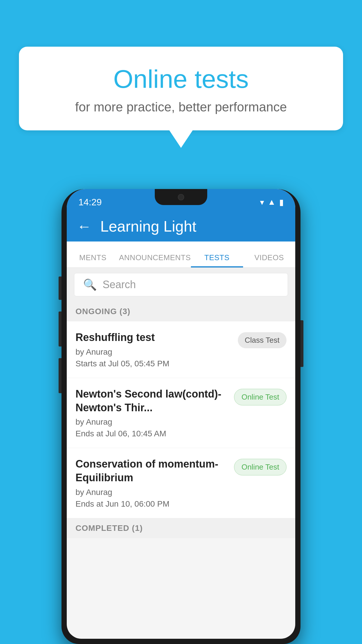 This screenshot has height=644, width=362. Describe the element at coordinates (60, 329) in the screenshot. I see `volume-down-button` at that location.